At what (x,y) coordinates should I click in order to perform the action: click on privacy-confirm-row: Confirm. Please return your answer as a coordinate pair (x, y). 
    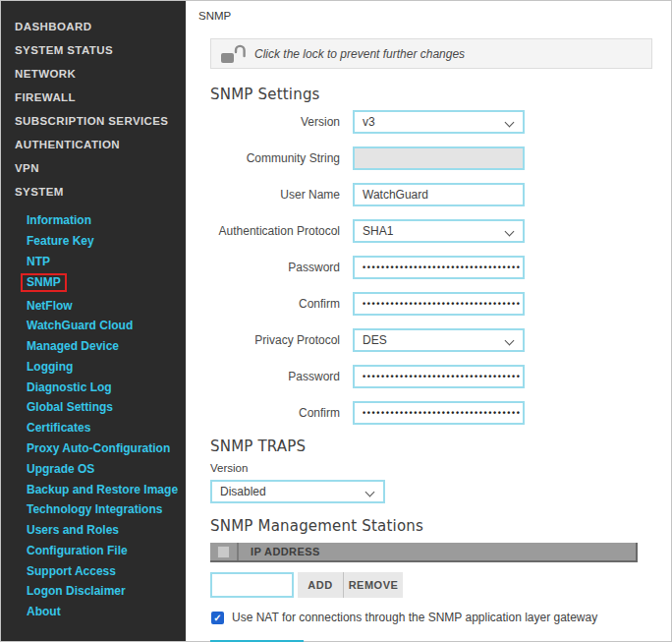
    Looking at the image, I should click on (434, 413).